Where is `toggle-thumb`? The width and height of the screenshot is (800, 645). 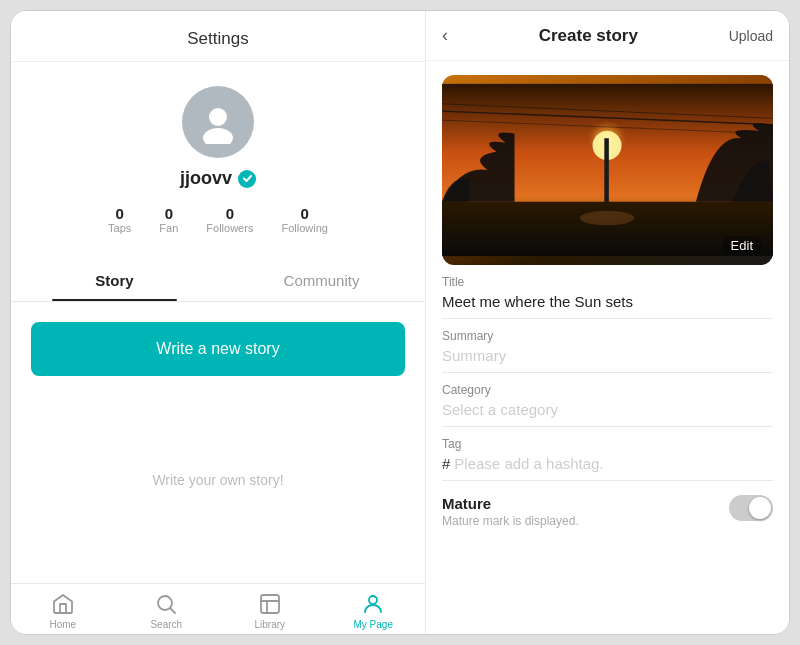 toggle-thumb is located at coordinates (760, 508).